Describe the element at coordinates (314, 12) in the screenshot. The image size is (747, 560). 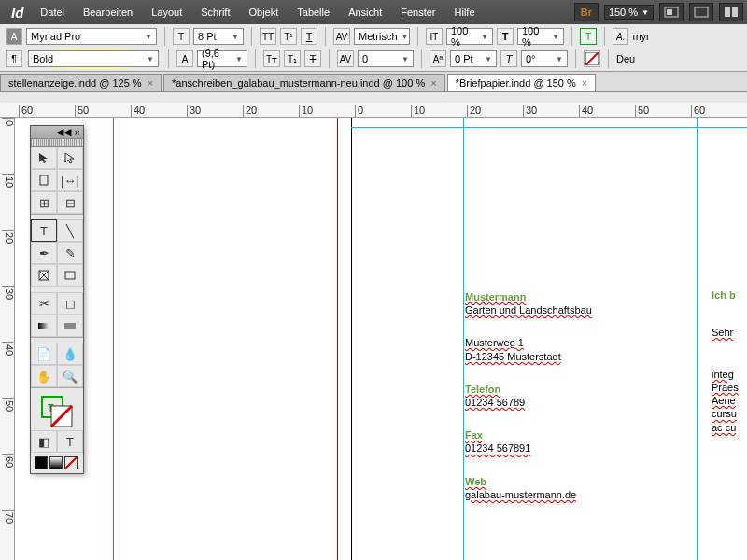
I see `menu-tabelle: Tabelle` at that location.